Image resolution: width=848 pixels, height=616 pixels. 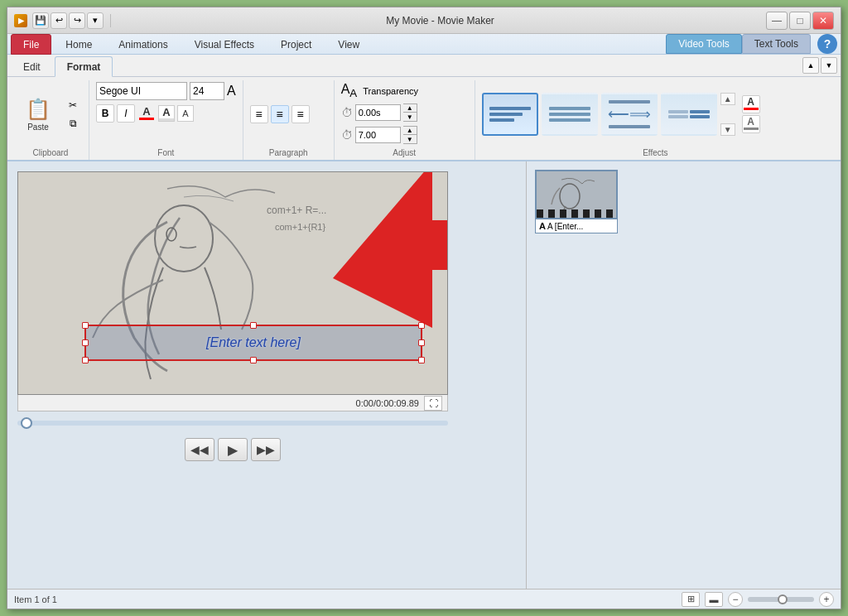 What do you see at coordinates (751, 124) in the screenshot?
I see `text-shadow-button: A` at bounding box center [751, 124].